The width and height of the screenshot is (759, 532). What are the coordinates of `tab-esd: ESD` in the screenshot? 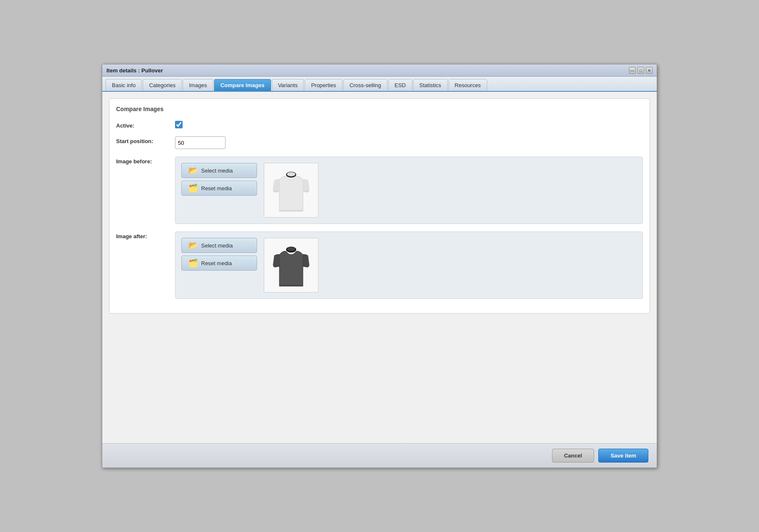 It's located at (401, 85).